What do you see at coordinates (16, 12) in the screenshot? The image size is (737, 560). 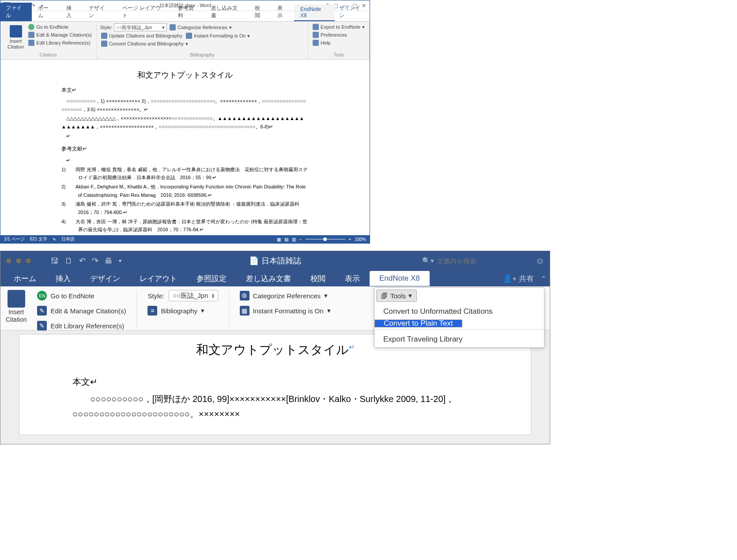 I see `file-tab: ファイル` at bounding box center [16, 12].